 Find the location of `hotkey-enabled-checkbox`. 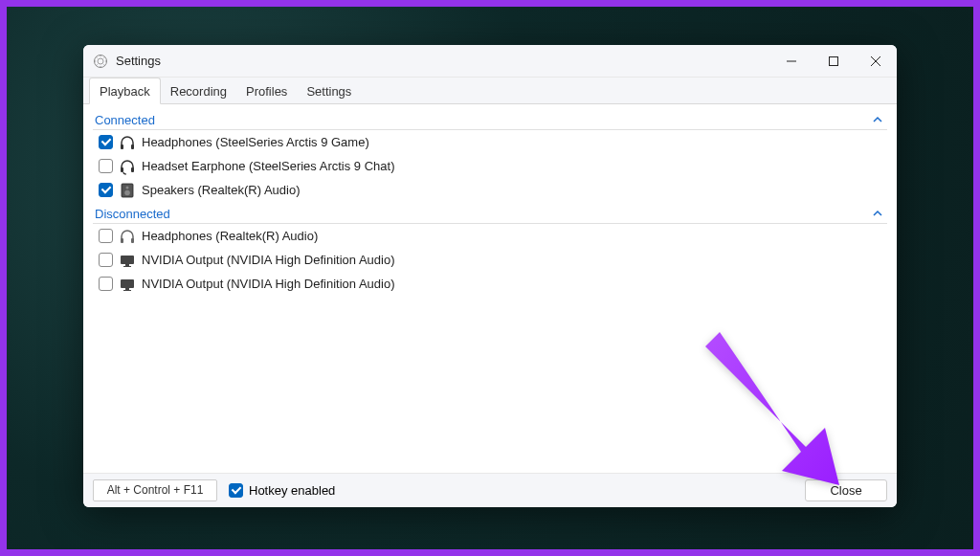

hotkey-enabled-checkbox is located at coordinates (235, 490).